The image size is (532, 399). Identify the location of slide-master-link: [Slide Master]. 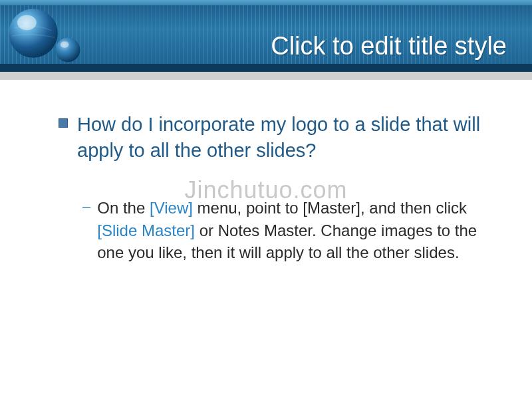
(146, 230).